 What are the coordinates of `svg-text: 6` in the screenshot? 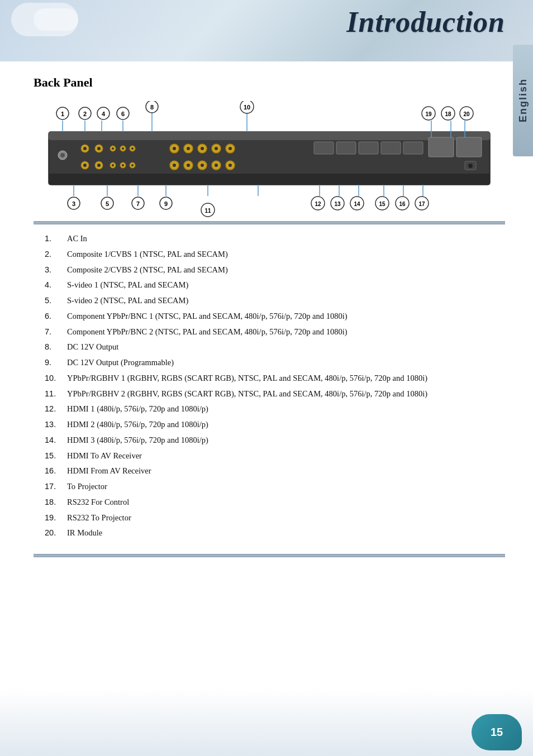 It's located at (123, 114).